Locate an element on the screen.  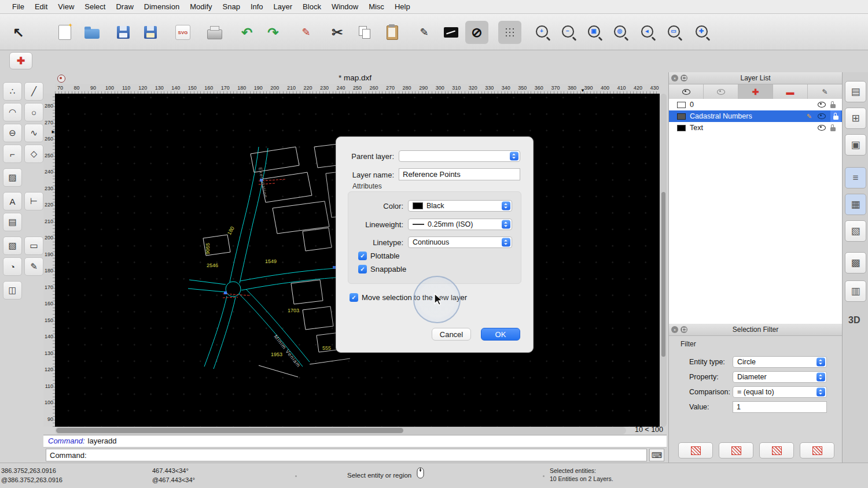
zoom-selection-button: ◎ is located at coordinates (621, 32).